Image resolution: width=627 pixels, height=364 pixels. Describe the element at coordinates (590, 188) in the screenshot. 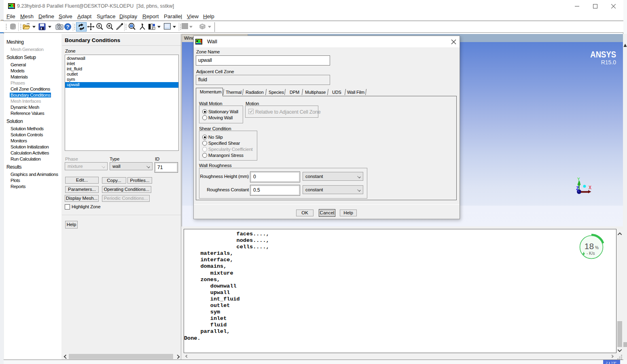

I see `svg-text: X` at that location.